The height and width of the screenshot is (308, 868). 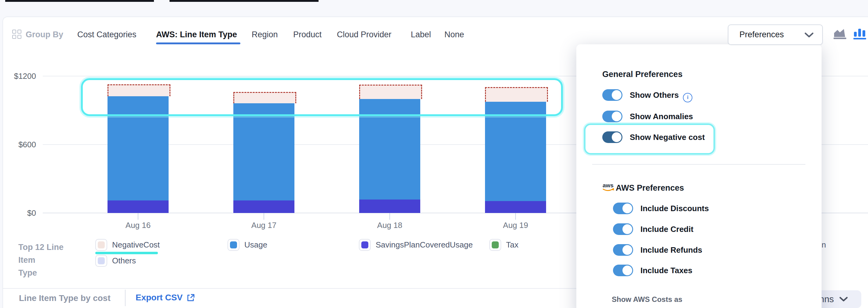 I want to click on tab-cloud-provider: Cloud Provider, so click(x=364, y=34).